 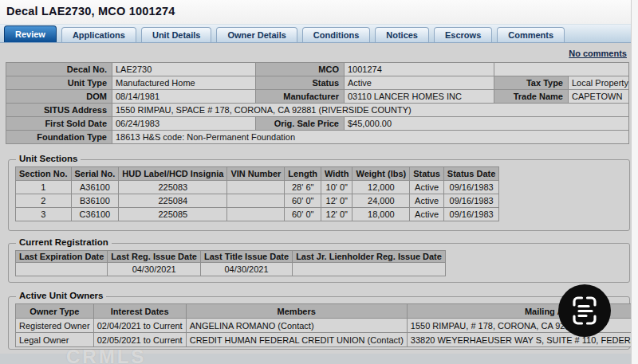 What do you see at coordinates (322, 11) in the screenshot?
I see `page-title: Decal LAE2730, MCO 1001274` at bounding box center [322, 11].